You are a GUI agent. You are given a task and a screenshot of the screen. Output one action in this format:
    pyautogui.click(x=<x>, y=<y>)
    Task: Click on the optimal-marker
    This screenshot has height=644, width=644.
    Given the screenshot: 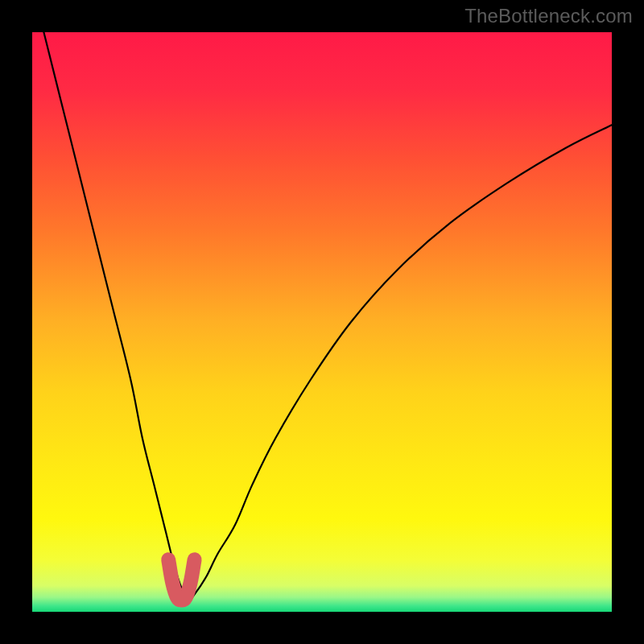 What is the action you would take?
    pyautogui.click(x=181, y=580)
    